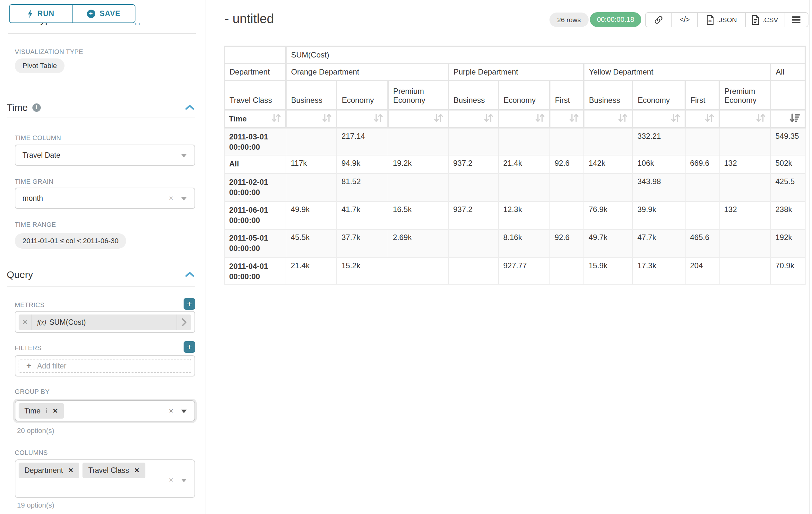  I want to click on metrics-label: METRICS, so click(30, 305).